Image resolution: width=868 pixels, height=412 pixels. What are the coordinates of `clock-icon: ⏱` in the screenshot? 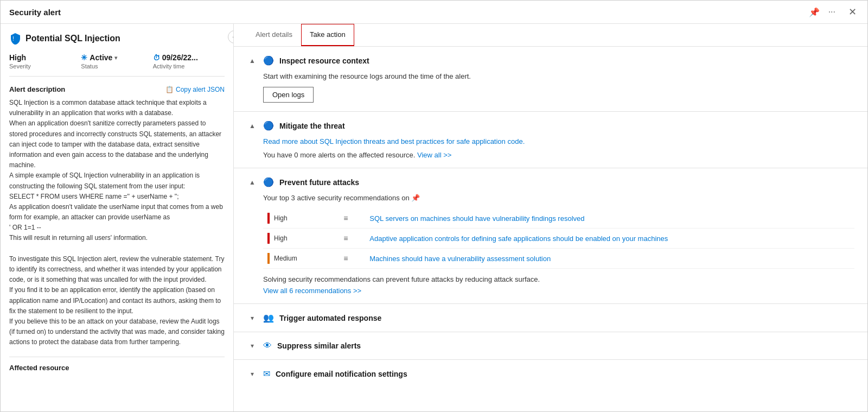 It's located at (156, 58).